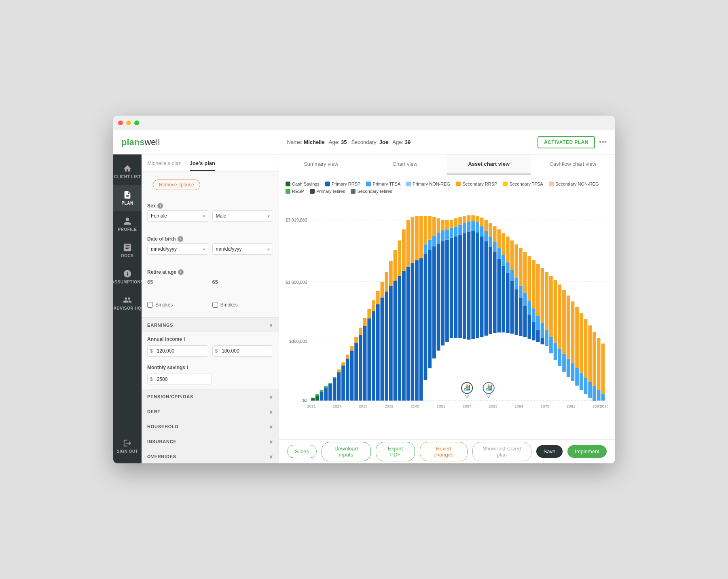 The height and width of the screenshot is (579, 728). I want to click on export-pdf-button: Export PDF, so click(396, 452).